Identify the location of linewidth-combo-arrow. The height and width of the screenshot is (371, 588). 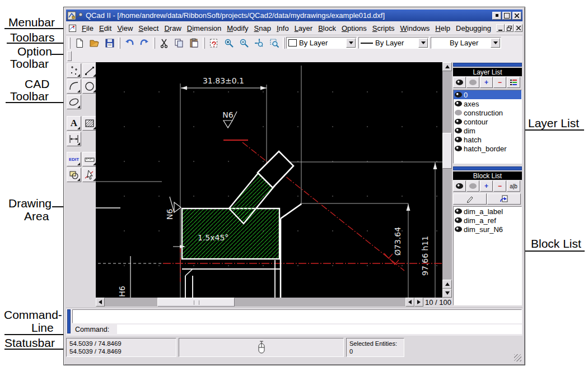
(495, 43).